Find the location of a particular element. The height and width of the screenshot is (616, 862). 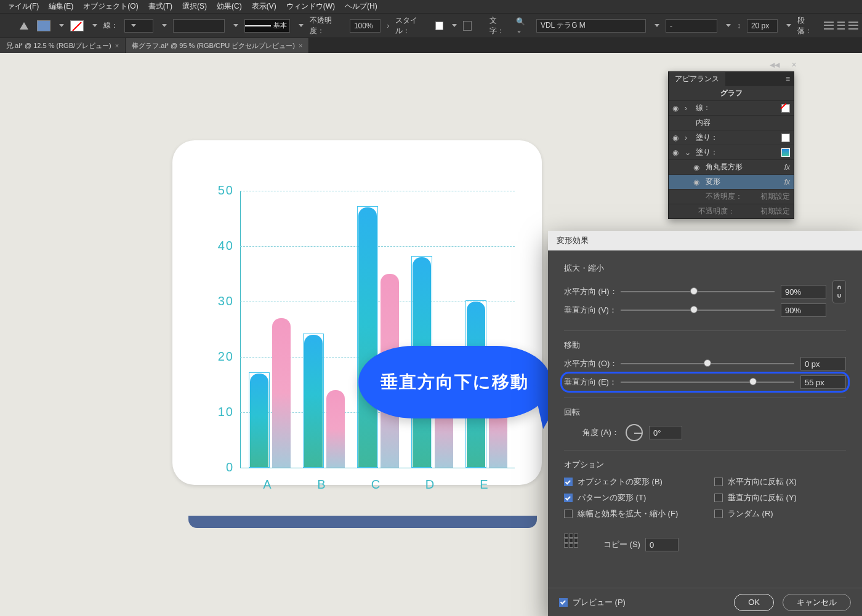

font-size-stepper: ↕ is located at coordinates (739, 26).